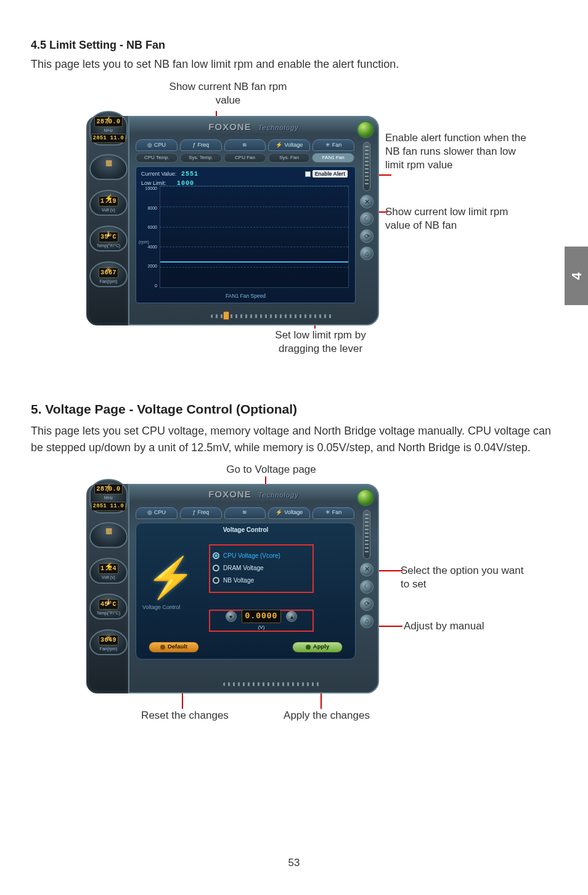 The image size is (588, 895). What do you see at coordinates (456, 219) in the screenshot?
I see `annot-low-limit: Show current low limit rpm value of NB f…` at bounding box center [456, 219].